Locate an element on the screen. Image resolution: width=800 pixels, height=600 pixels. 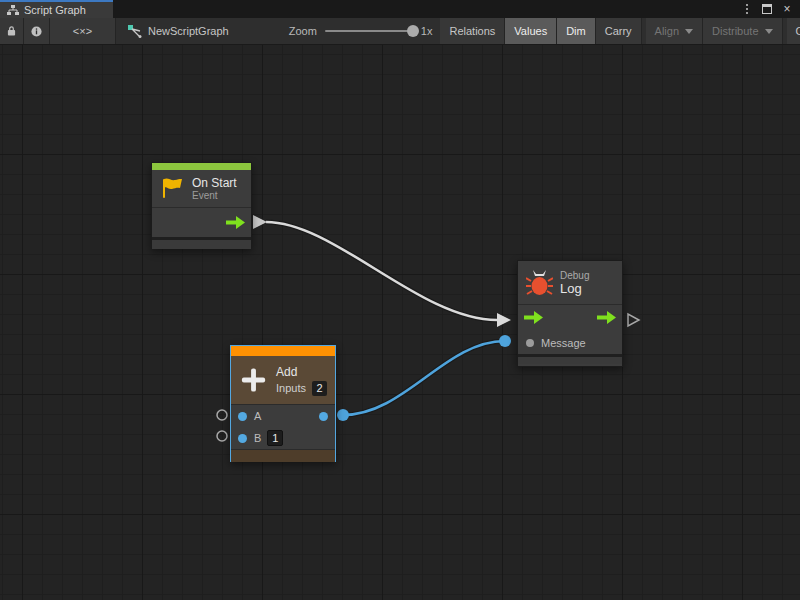
log-exit-external-port is located at coordinates (634, 320).